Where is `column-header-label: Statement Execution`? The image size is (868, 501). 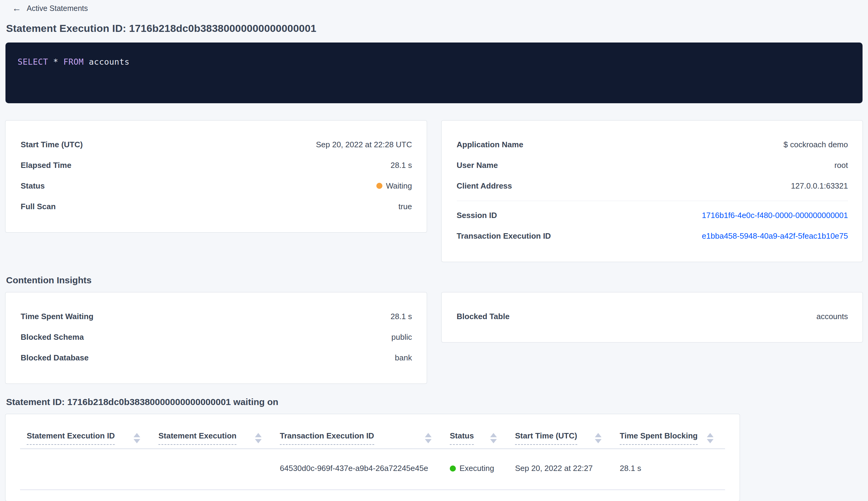
column-header-label: Statement Execution is located at coordinates (197, 438).